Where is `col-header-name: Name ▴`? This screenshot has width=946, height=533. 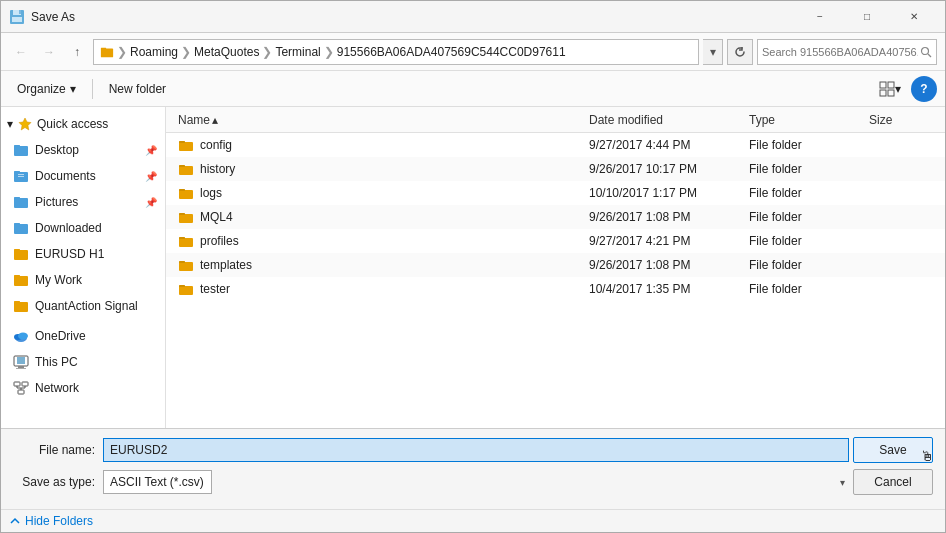 col-header-name: Name ▴ is located at coordinates (376, 120).